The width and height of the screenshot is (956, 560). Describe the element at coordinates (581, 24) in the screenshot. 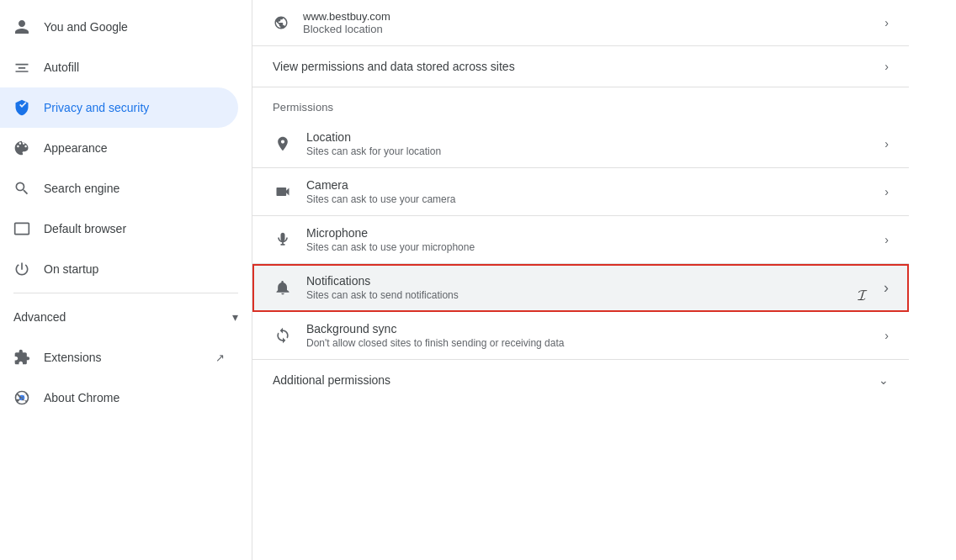

I see `site-row: www.bestbuy.com Blocked location ›` at that location.